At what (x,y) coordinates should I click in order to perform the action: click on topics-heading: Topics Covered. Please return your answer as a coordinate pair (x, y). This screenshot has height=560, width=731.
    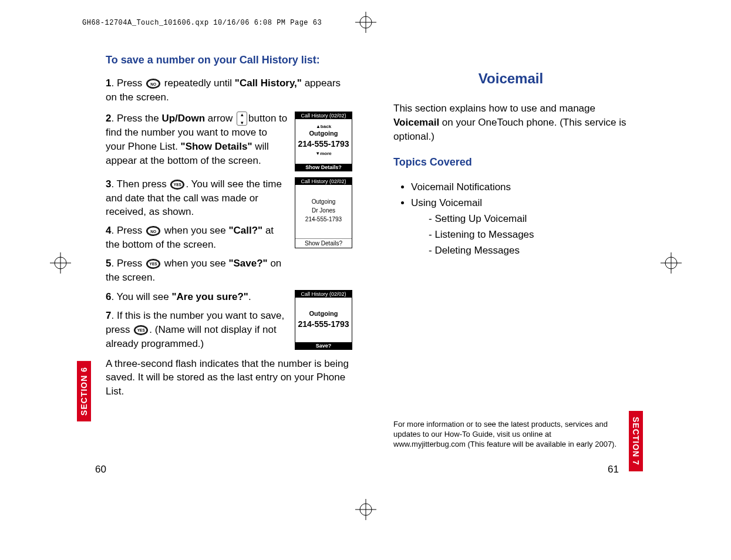
    Looking at the image, I should click on (511, 162).